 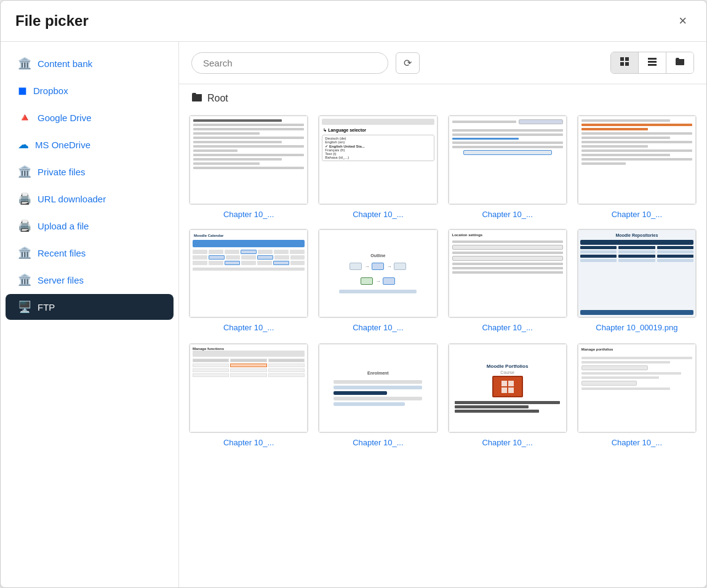 What do you see at coordinates (637, 388) in the screenshot?
I see `file-thumb-12: Manage portfolios` at bounding box center [637, 388].